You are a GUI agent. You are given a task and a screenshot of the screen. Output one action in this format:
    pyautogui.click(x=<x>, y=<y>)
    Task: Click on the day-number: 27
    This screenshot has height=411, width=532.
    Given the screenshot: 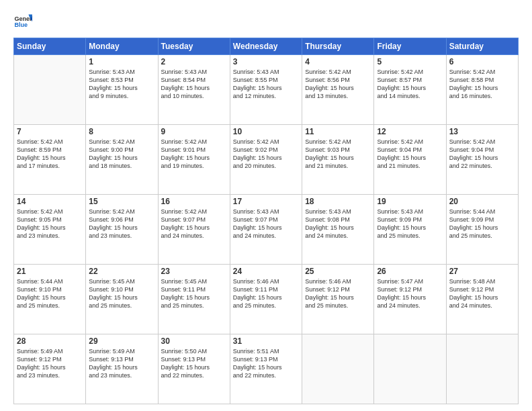 What is the action you would take?
    pyautogui.click(x=482, y=271)
    